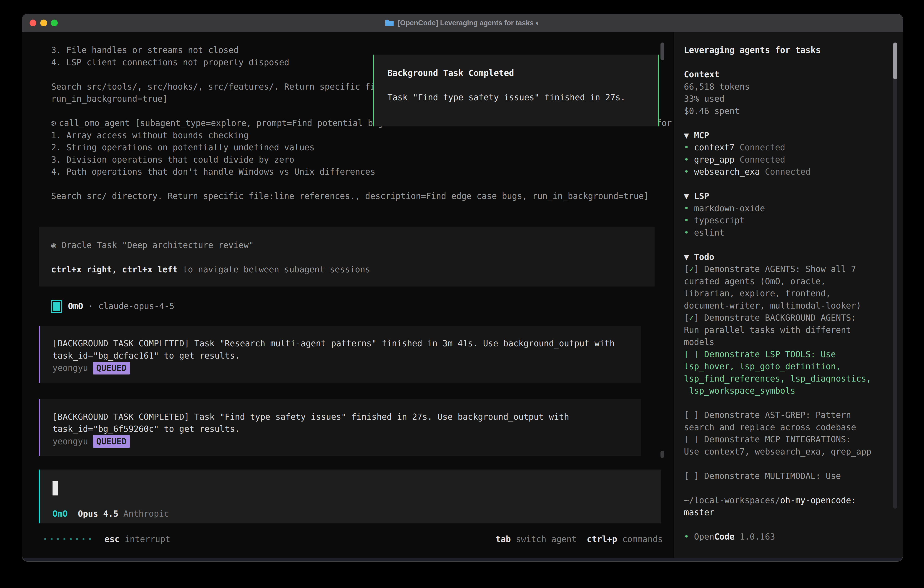  Describe the element at coordinates (787, 500) in the screenshot. I see `workspace-path: ~/local-workspaces/oh-my-opencode:` at that location.